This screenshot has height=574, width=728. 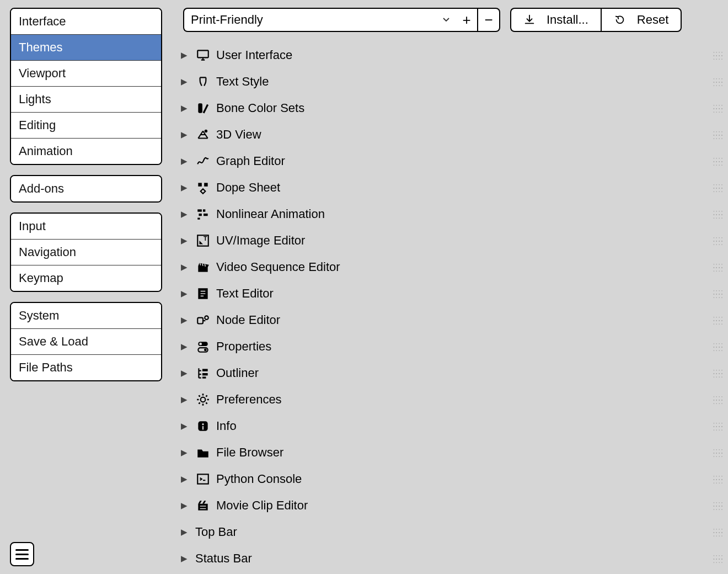 I want to click on reset-icon, so click(x=620, y=20).